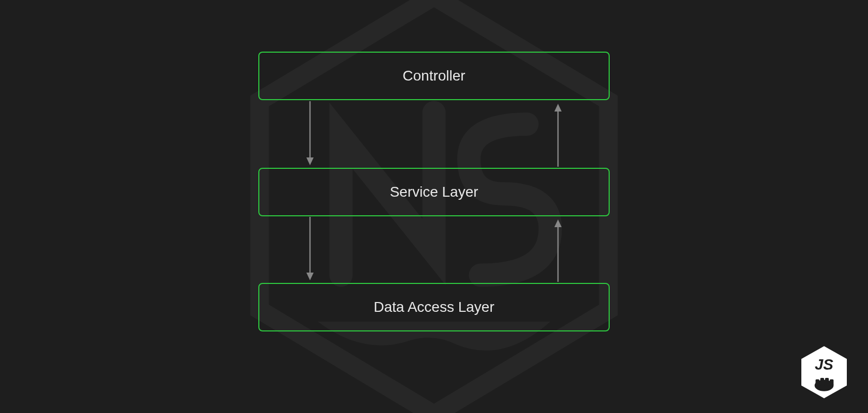  Describe the element at coordinates (434, 76) in the screenshot. I see `layer-controller: Controller` at that location.